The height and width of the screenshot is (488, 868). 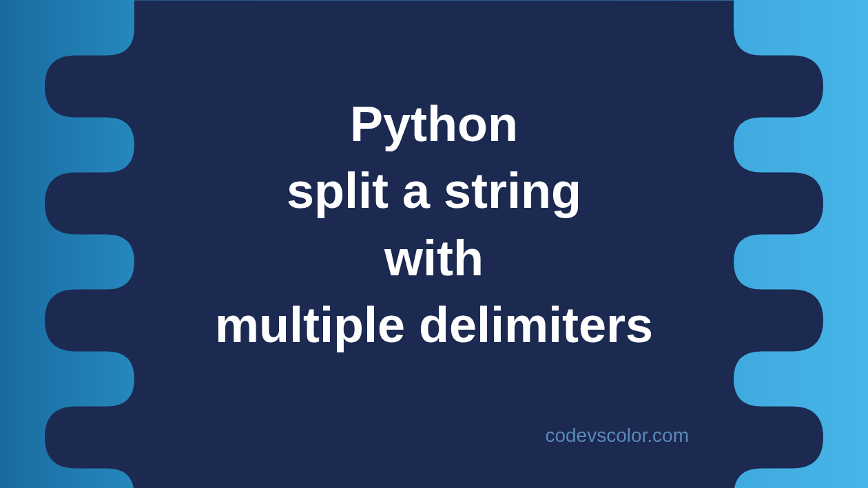 I want to click on title-line-2: split a string, so click(x=434, y=191).